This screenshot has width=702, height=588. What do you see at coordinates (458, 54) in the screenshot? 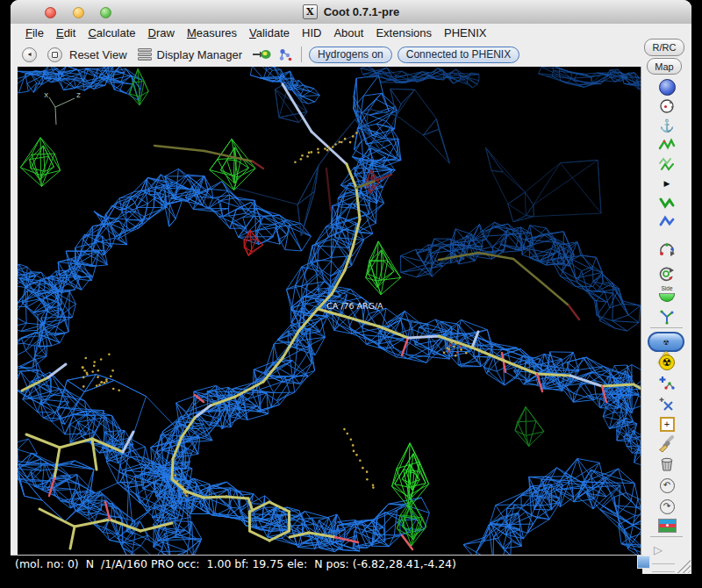
I see `phenix-connection-button: Connected to PHENIX` at bounding box center [458, 54].